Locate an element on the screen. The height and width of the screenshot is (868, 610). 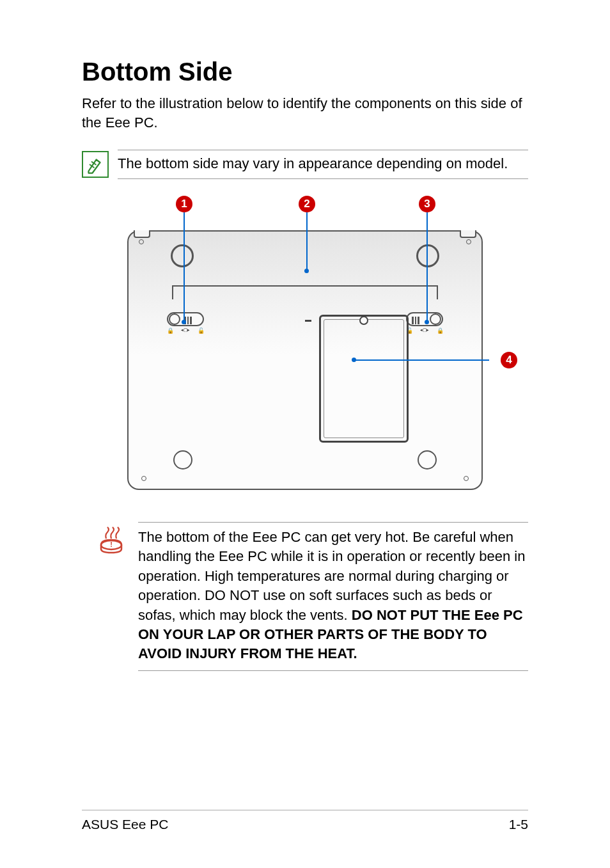
footer-right: 1-5 is located at coordinates (519, 825).